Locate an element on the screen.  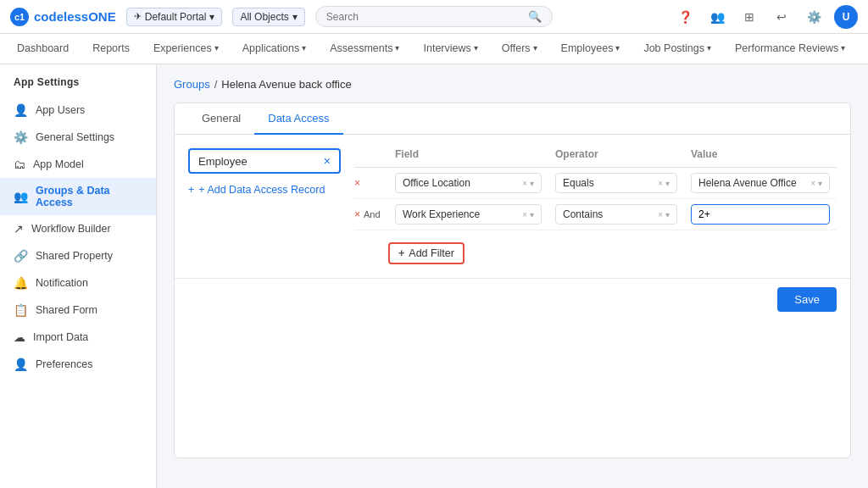
row2-remove-button: × is located at coordinates (358, 214).